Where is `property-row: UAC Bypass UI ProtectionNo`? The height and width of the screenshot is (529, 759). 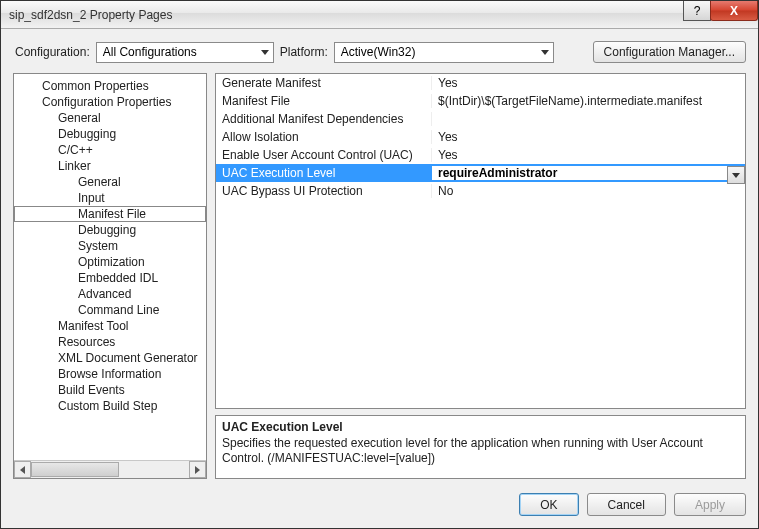
property-row: UAC Bypass UI ProtectionNo is located at coordinates (480, 191).